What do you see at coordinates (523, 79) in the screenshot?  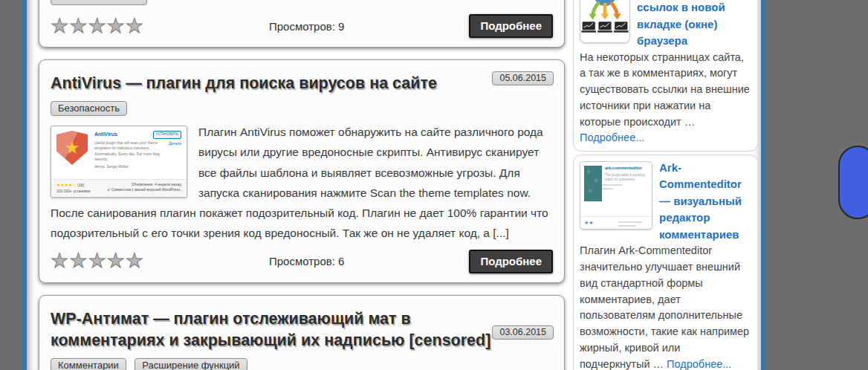 I see `post-date-badge: 05.06.2015` at bounding box center [523, 79].